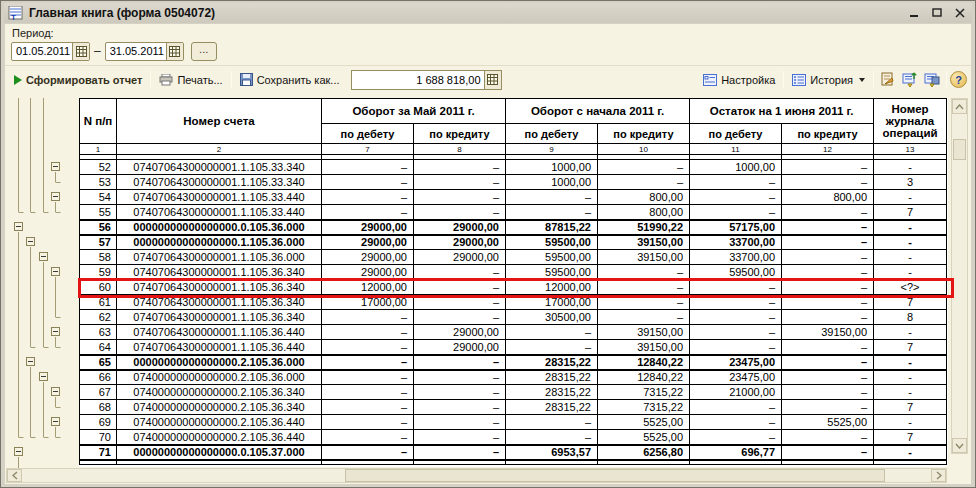  I want to click on table-row: 6107407064300000001.1.105.36.34017000,00…, so click(514, 302).